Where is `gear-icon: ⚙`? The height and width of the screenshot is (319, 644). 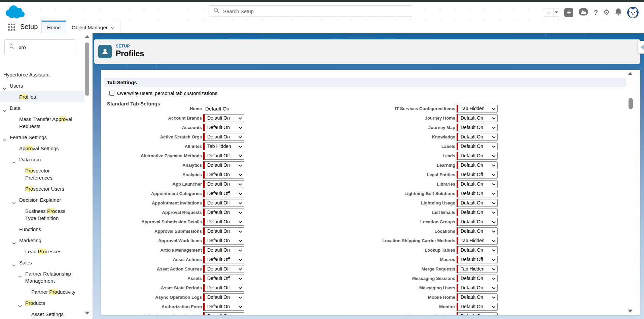
gear-icon: ⚙ is located at coordinates (606, 12).